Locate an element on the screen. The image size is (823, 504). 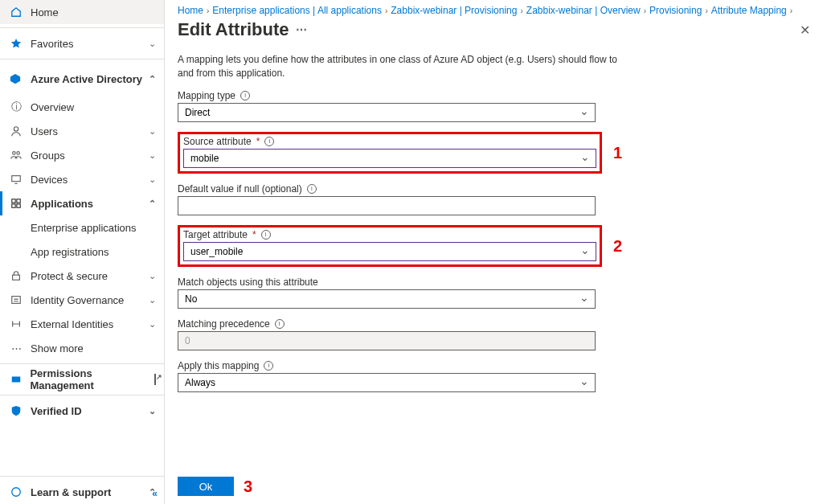
nav-label: Learn & support is located at coordinates (71, 492).